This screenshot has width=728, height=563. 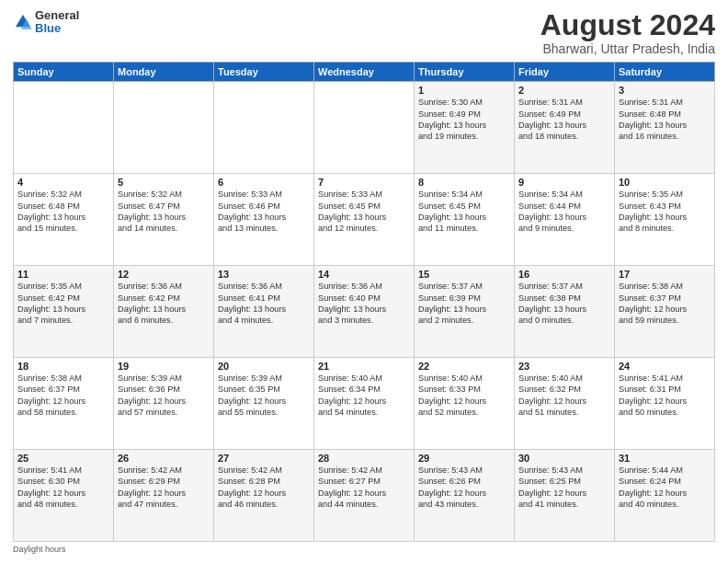 I want to click on day-number: 6, so click(x=264, y=182).